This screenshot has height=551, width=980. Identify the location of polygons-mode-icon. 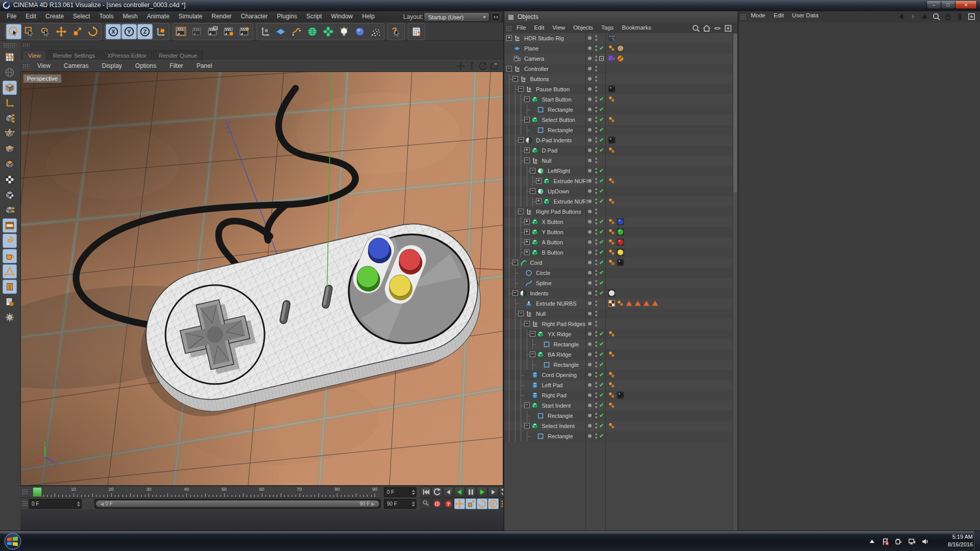
(10, 164).